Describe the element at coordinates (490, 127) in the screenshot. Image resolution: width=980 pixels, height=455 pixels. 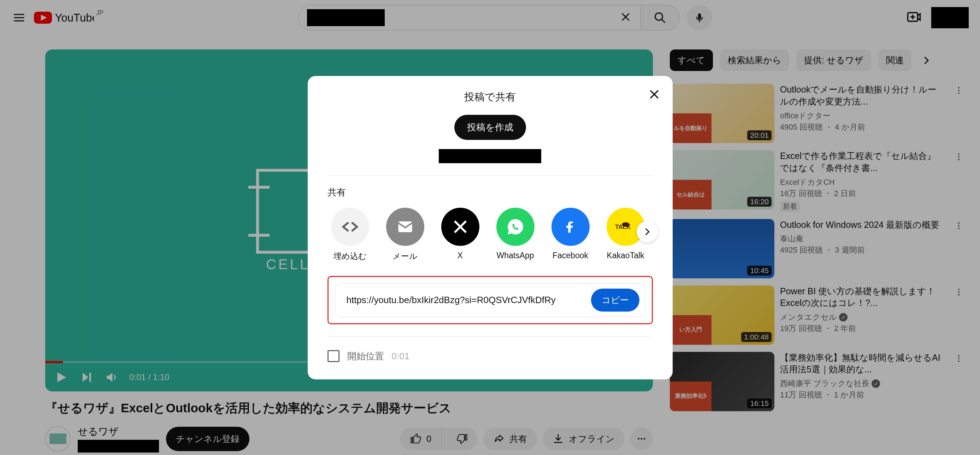
I see `create-post-button: 投稿を作成` at that location.